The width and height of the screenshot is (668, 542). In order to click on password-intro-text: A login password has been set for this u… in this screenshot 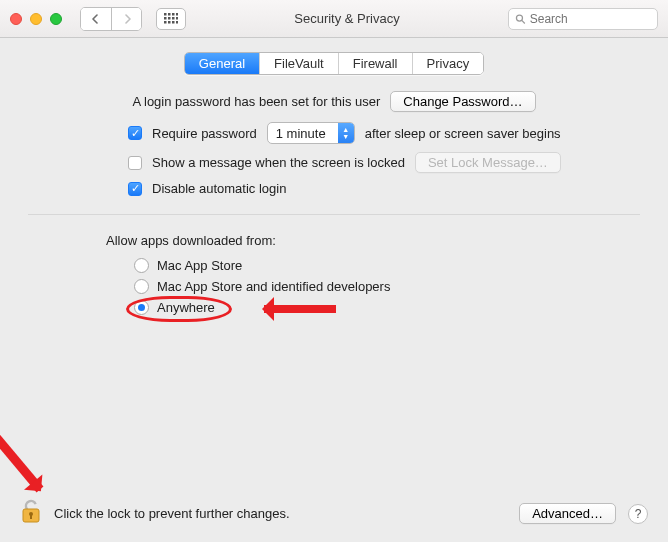, I will do `click(256, 102)`.